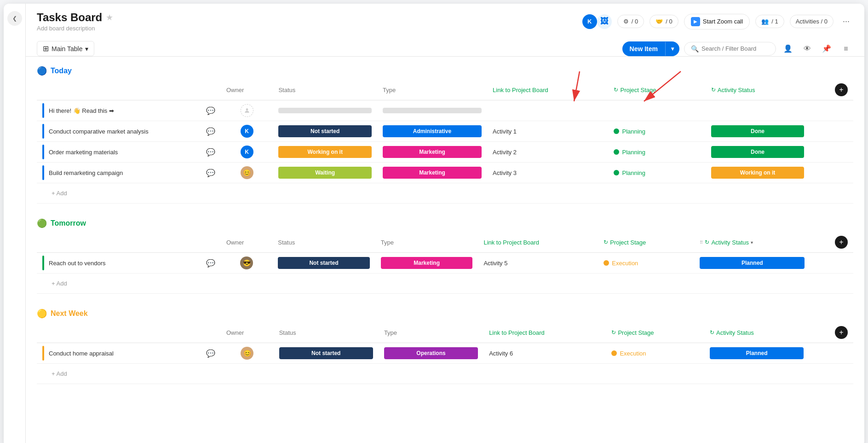 Image resolution: width=868 pixels, height=443 pixels. What do you see at coordinates (770, 21) in the screenshot?
I see `people-button: 👥 / 1` at bounding box center [770, 21].